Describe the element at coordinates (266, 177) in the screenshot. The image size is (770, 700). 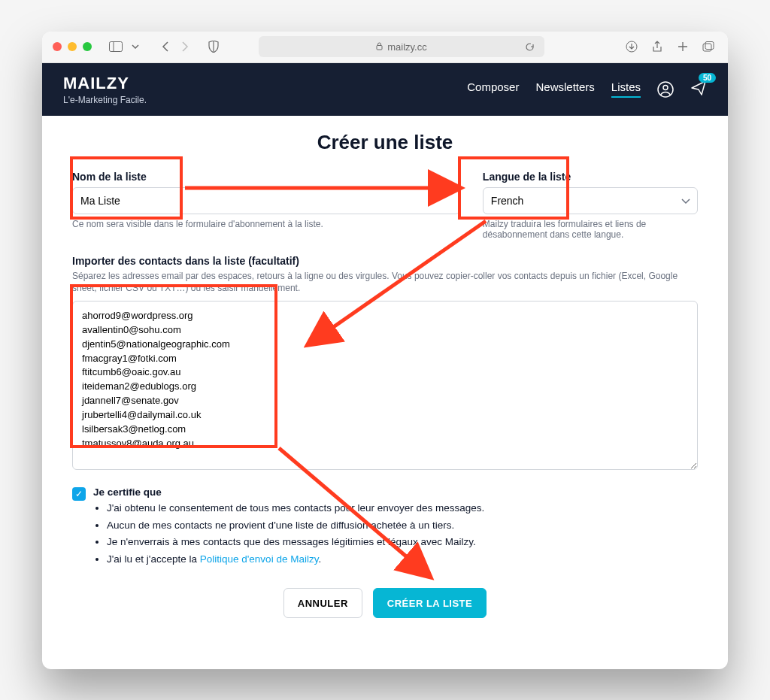
I see `list-name-label: Nom de la liste` at that location.